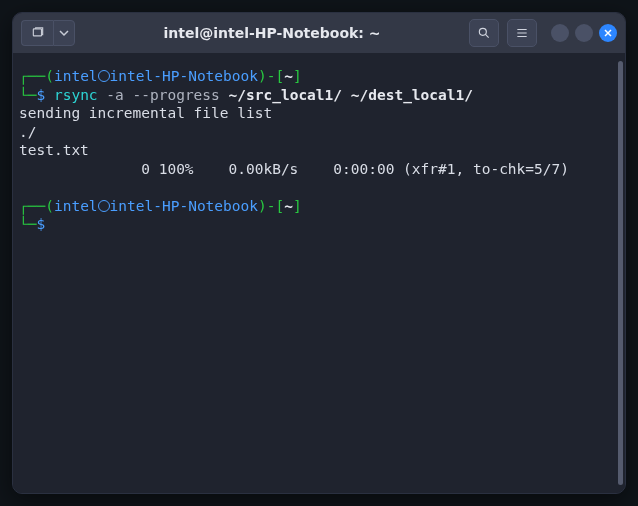 The width and height of the screenshot is (638, 506). What do you see at coordinates (584, 33) in the screenshot?
I see `maximize-button` at bounding box center [584, 33].